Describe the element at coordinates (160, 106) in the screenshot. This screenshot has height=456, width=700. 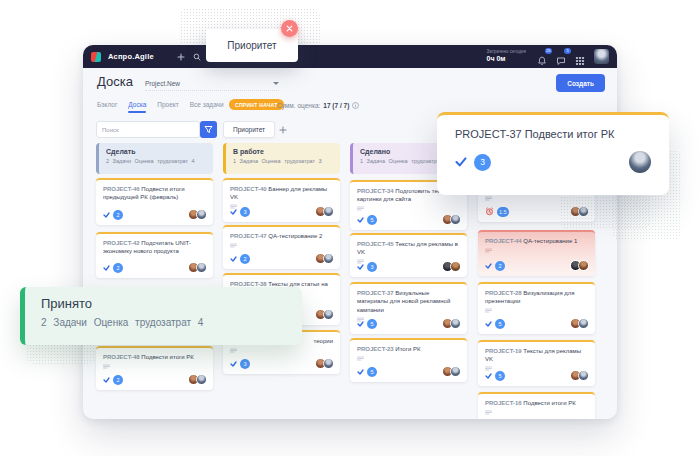
I see `board-tabs: Бэклог Доска Проект Все задачи` at that location.